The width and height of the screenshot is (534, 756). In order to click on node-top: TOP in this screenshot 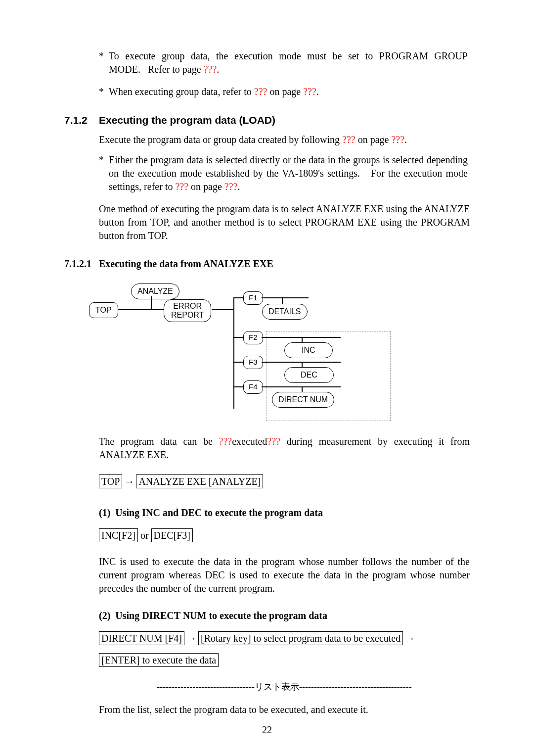, I will do `click(104, 310)`.